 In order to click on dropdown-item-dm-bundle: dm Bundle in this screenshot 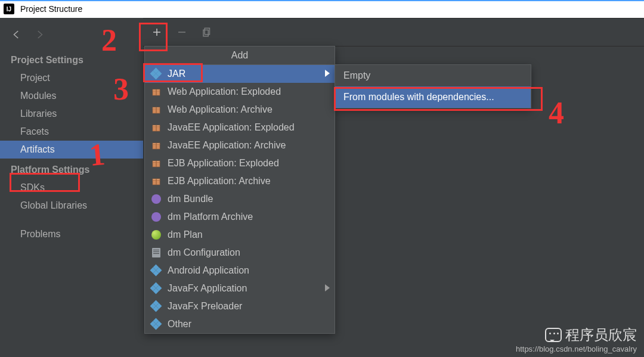, I will do `click(240, 199)`.